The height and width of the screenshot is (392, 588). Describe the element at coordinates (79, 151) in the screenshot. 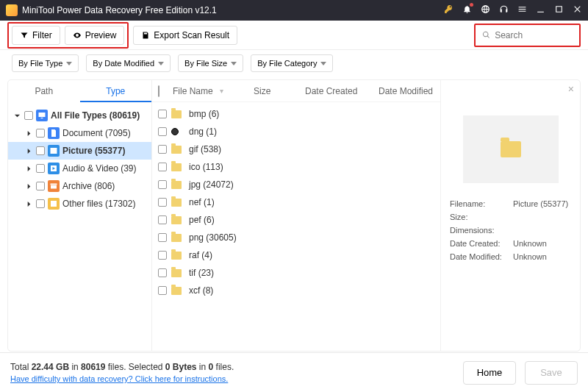

I see `tree-picture: Picture (55377)` at that location.